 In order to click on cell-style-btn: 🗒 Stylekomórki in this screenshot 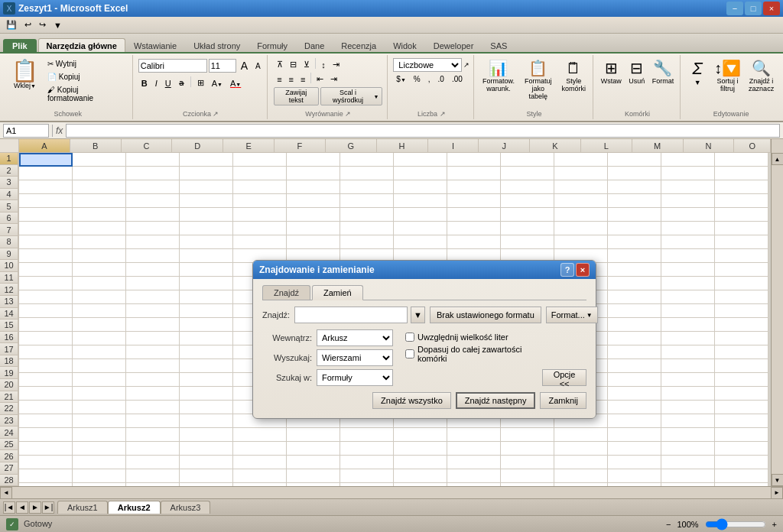, I will do `click(573, 76)`.